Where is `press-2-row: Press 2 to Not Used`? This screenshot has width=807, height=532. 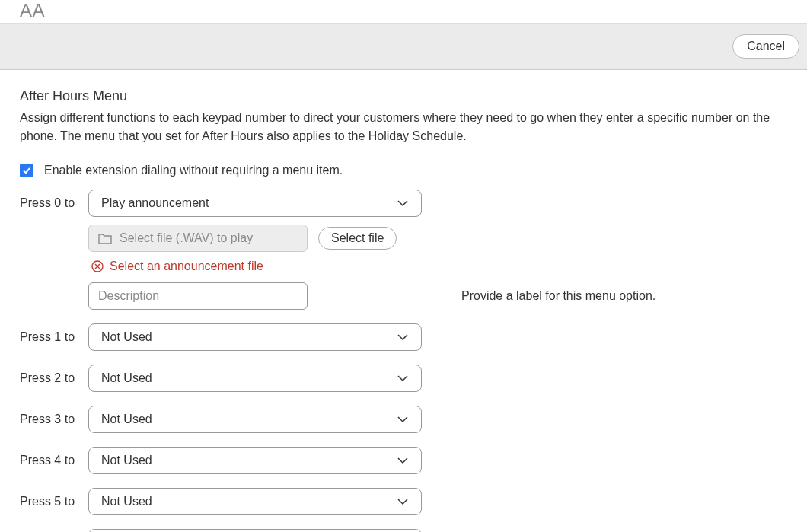
press-2-row: Press 2 to Not Used is located at coordinates (404, 378).